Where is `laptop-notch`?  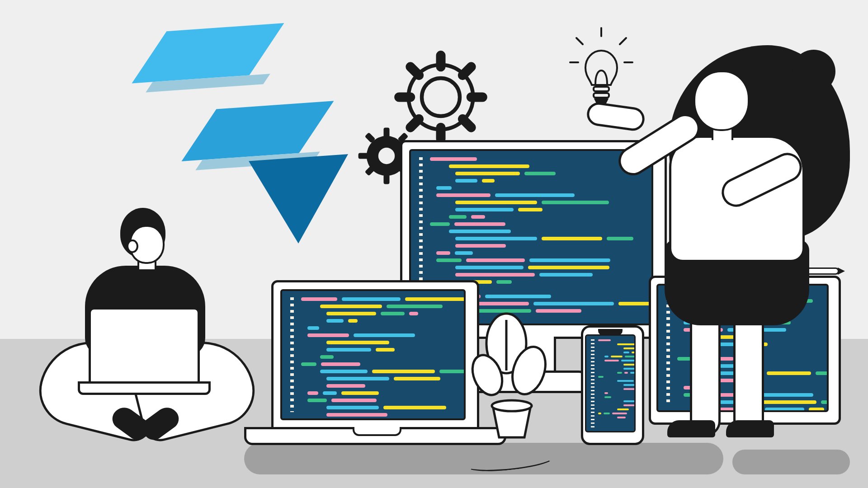
laptop-notch is located at coordinates (377, 432).